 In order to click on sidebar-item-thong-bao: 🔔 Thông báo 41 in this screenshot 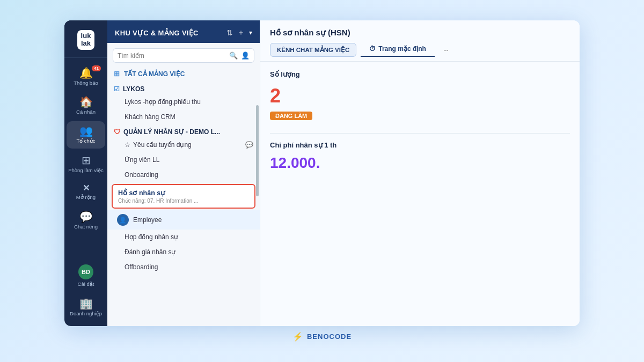, I will do `click(86, 77)`.